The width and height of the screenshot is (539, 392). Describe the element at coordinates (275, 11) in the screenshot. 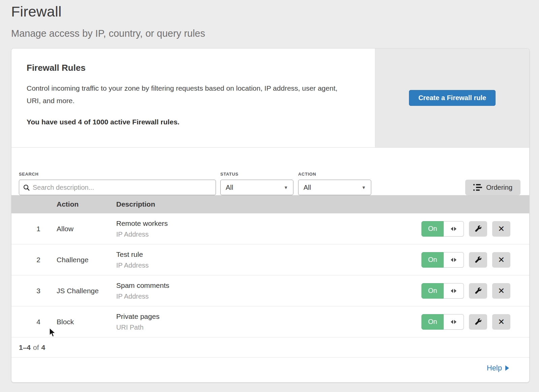

I see `page-title: Firewall` at that location.